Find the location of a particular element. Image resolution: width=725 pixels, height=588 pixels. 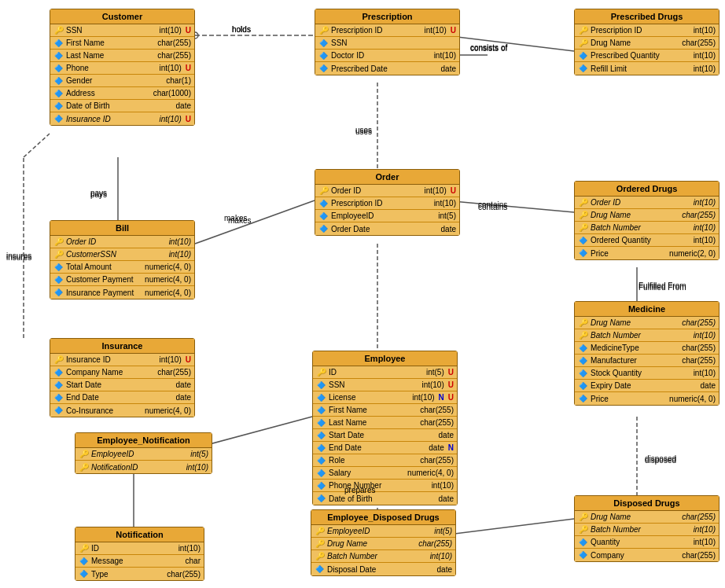

notif-row-type: 🔷 Type char(255) is located at coordinates (140, 574).